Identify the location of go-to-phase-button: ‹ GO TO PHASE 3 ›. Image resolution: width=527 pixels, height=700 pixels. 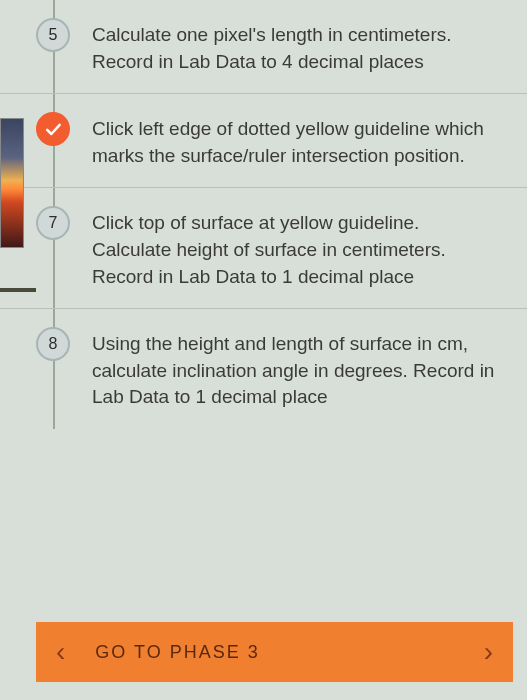
(274, 652).